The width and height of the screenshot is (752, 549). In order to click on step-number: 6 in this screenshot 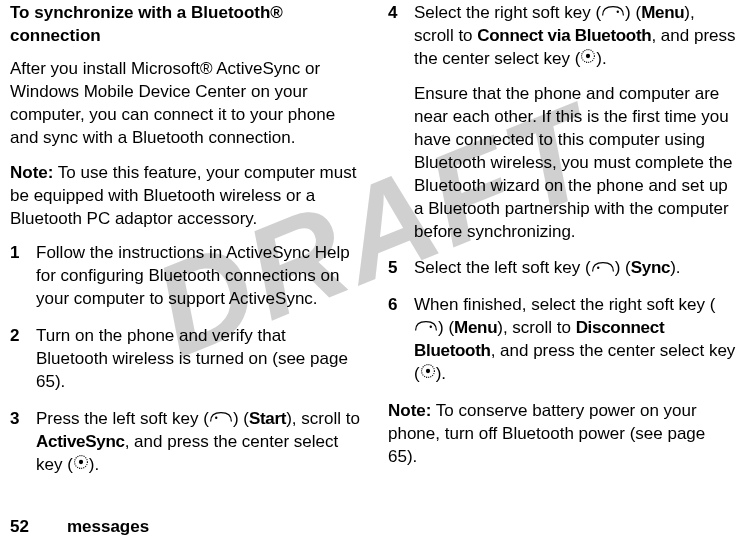, I will do `click(401, 340)`.